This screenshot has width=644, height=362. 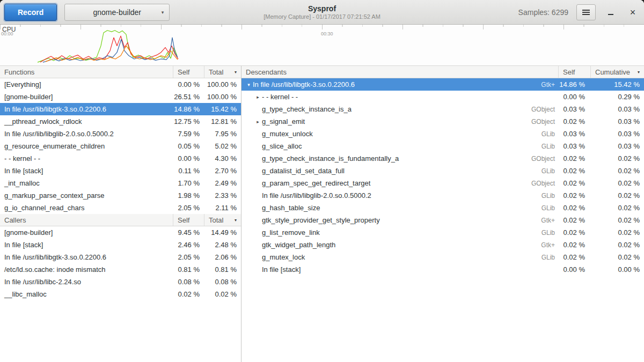 What do you see at coordinates (443, 183) in the screenshot?
I see `table-row: g_param_spec_get_redirect_targetGObject0…` at bounding box center [443, 183].